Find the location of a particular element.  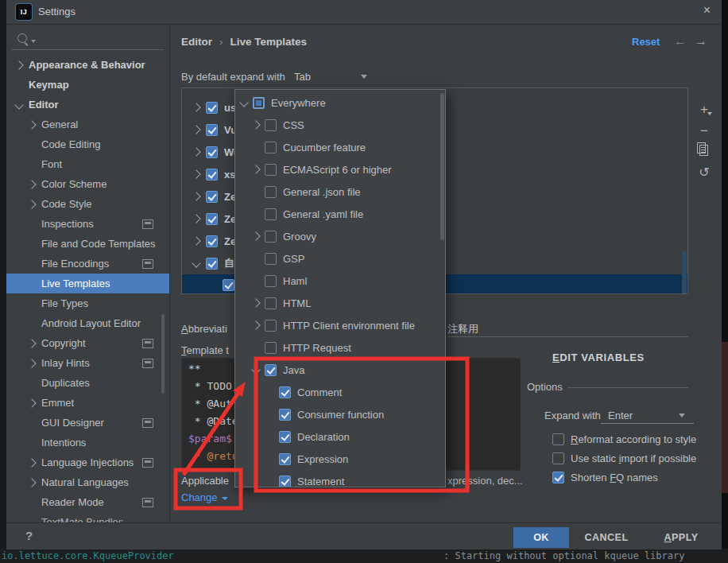

dropdown-caret-icon is located at coordinates (364, 76).